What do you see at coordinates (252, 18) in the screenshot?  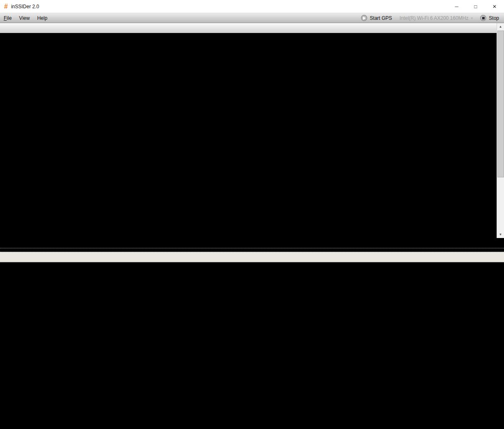 I see `menu-bar: FileViewHelp Start GPS Intel(R) Wi-Fi 6 …` at bounding box center [252, 18].